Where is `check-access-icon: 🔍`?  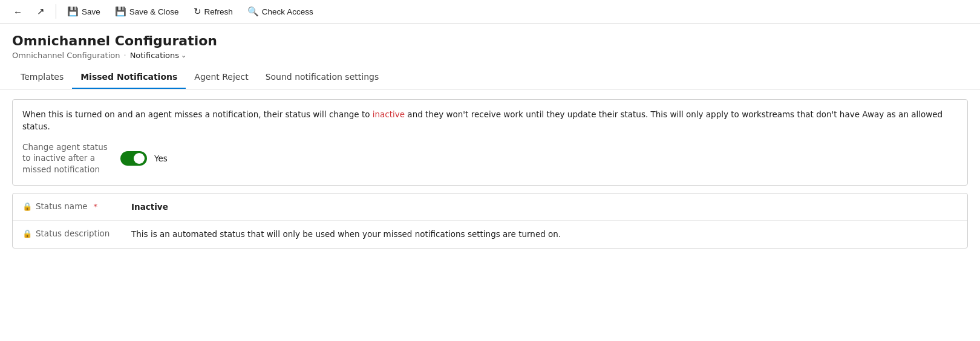
check-access-icon: 🔍 is located at coordinates (253, 11).